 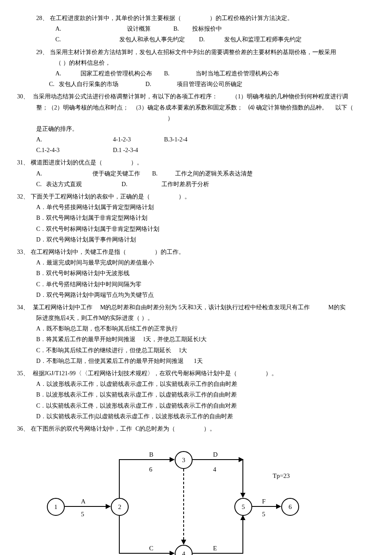 I want to click on node-3: 3, so click(x=184, y=460).